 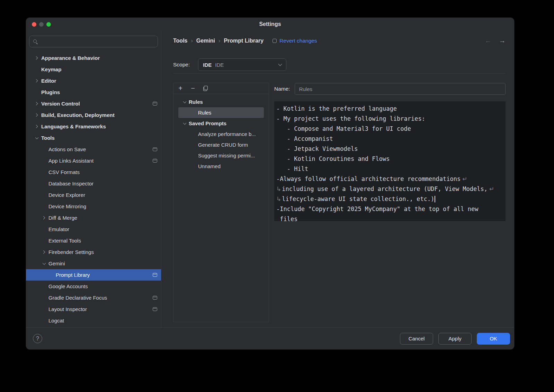 What do you see at coordinates (93, 286) in the screenshot?
I see `sidebar-item: Google Accounts` at bounding box center [93, 286].